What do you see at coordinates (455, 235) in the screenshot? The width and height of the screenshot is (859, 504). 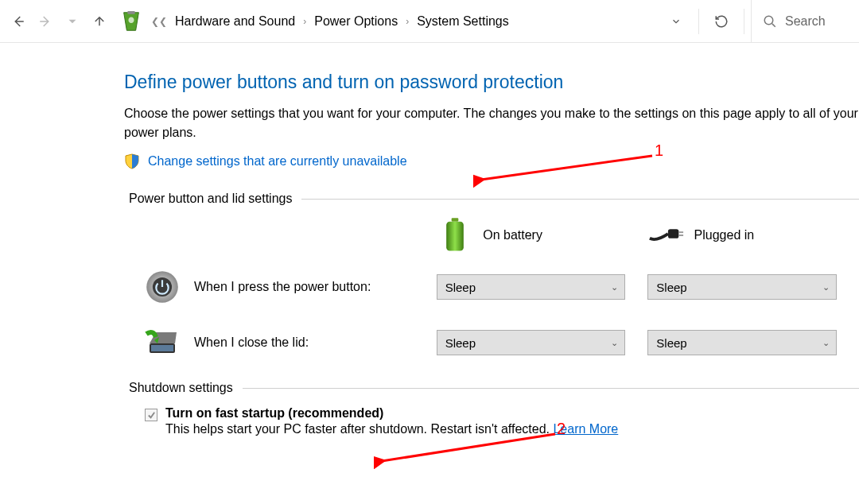 I see `battery-icon` at bounding box center [455, 235].